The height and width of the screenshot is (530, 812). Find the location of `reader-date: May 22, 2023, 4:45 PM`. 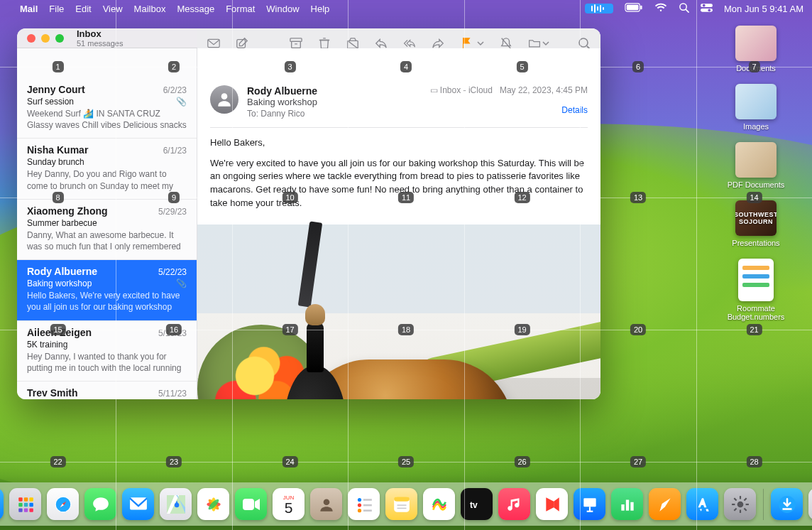

reader-date: May 22, 2023, 4:45 PM is located at coordinates (544, 90).